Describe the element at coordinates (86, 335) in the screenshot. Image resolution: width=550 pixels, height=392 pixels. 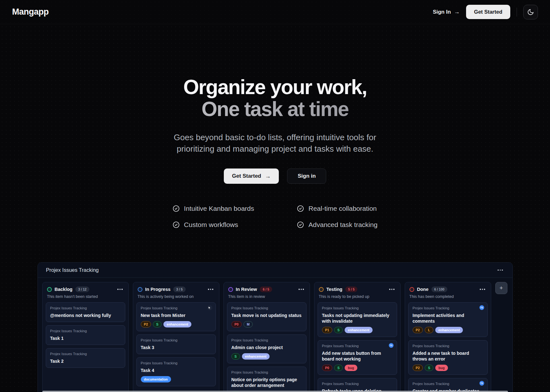
I see `task-card: Projex Issues Tracking Task 1` at that location.